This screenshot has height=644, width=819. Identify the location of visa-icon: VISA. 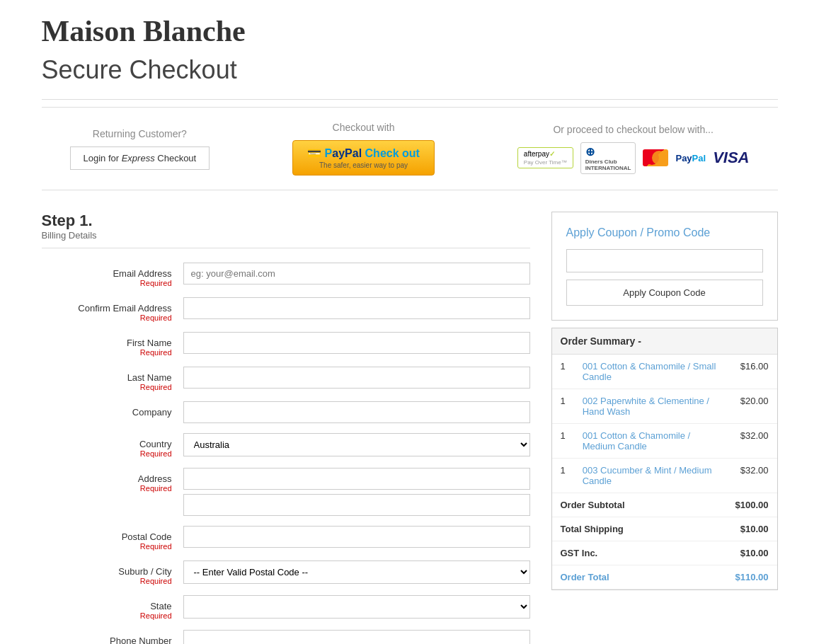
(731, 158).